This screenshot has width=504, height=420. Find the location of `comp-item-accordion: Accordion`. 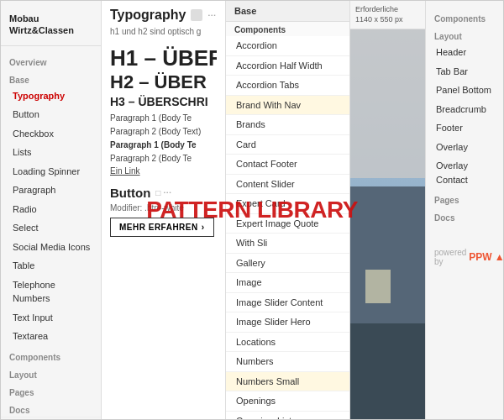

comp-item-accordion: Accordion is located at coordinates (287, 46).